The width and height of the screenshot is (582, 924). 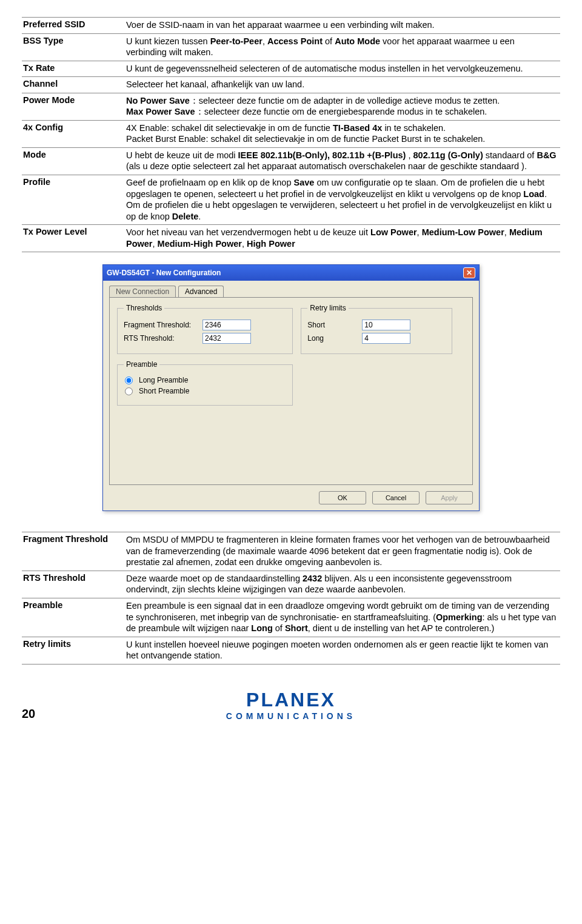 What do you see at coordinates (343, 133) in the screenshot?
I see `term-description: 4X Enable: schakel dit selectievakje in …` at bounding box center [343, 133].